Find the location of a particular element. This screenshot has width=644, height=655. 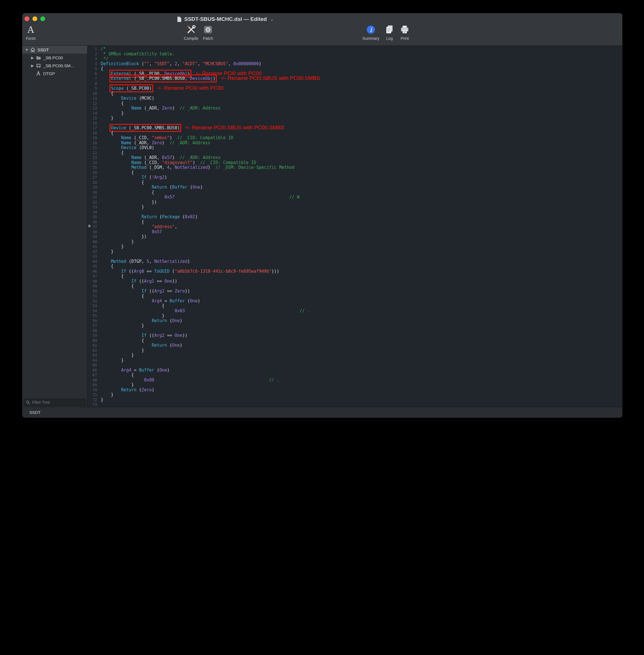

code-line: 31 0x57 // W is located at coordinates (355, 198).